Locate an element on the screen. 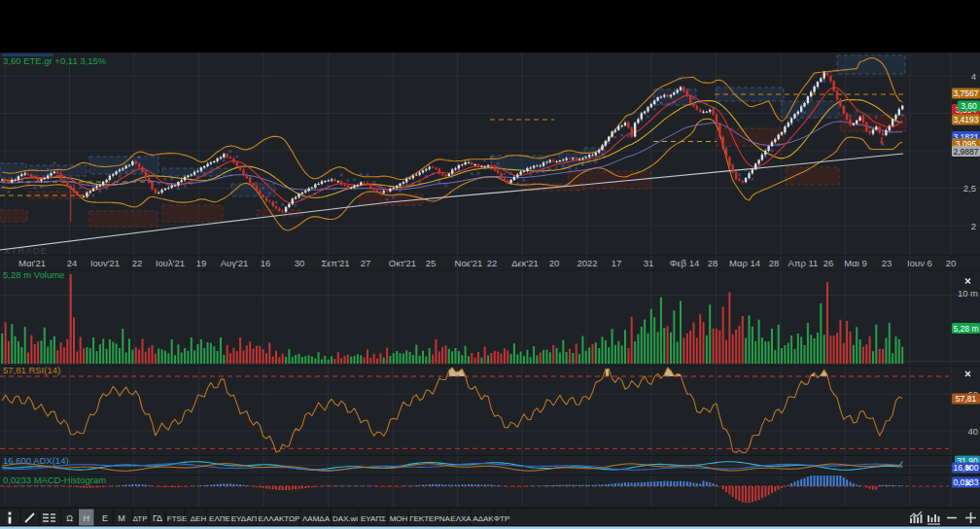 Image resolution: width=980 pixels, height=529 pixels. svg-text: 27 is located at coordinates (366, 263).